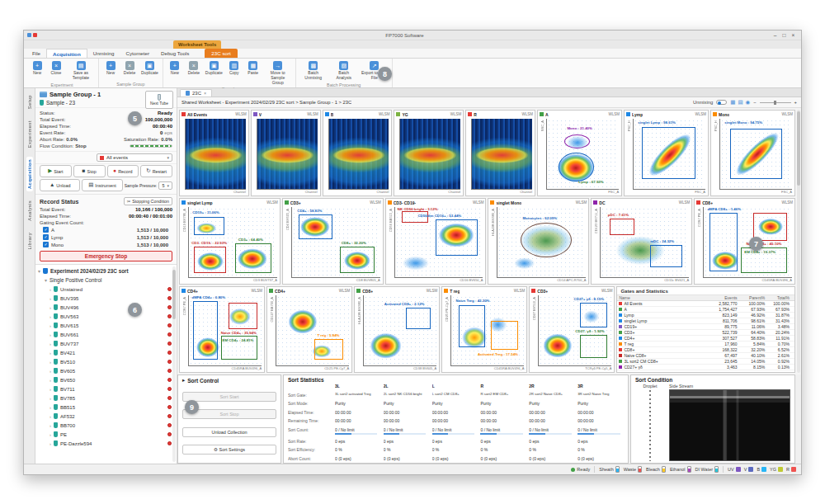 This screenshot has height=504, width=825. Describe the element at coordinates (582, 154) in the screenshot. I see `plot-canvas: Lymp : 67.93%Mono : 21.40%SSC_AFSC_A` at that location.